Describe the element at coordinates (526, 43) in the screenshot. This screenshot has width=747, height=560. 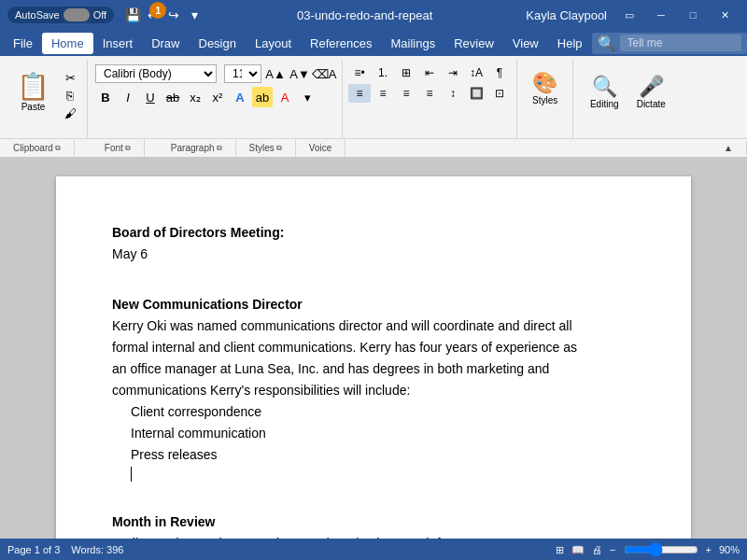
I see `menu-view: View` at that location.